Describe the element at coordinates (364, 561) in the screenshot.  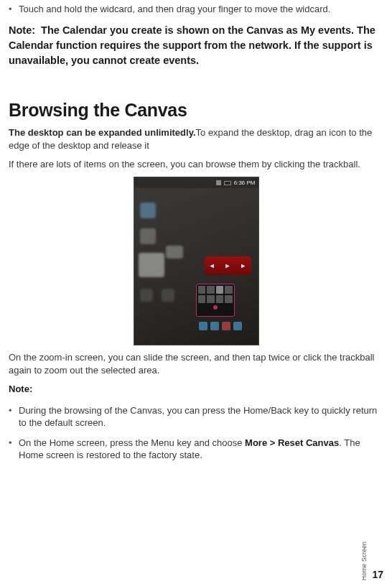
I see `side-label: Home Screen` at that location.